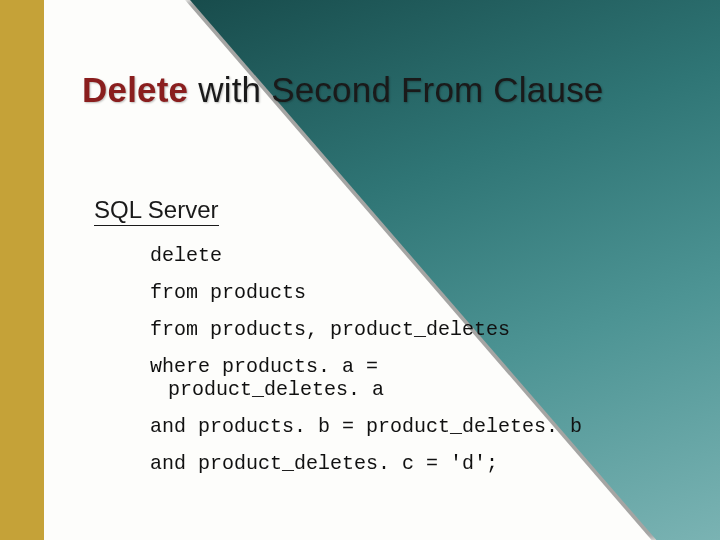 The image size is (720, 540). Describe the element at coordinates (396, 90) in the screenshot. I see `title-rest: with Second From Clause` at that location.